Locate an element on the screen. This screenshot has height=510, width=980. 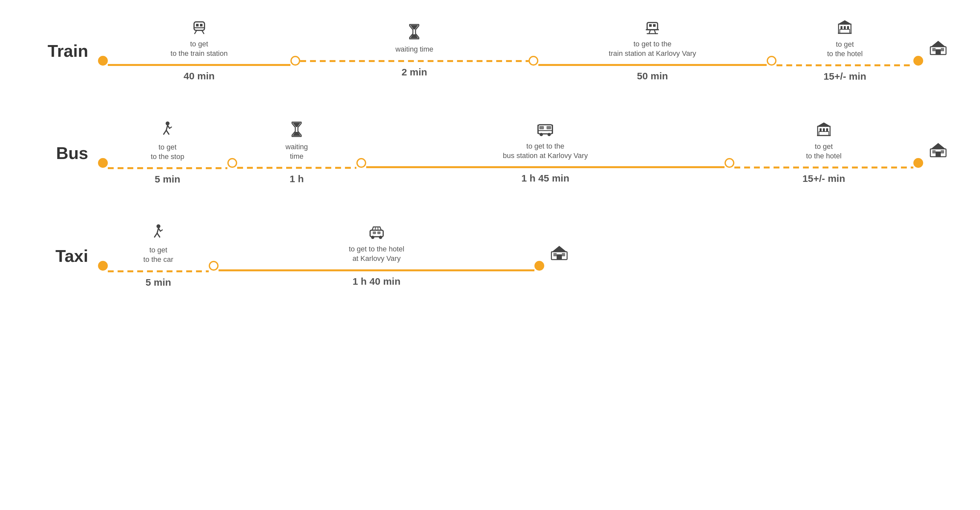
train-segment-3: to get to the train station at Karlovy V… is located at coordinates (652, 51).